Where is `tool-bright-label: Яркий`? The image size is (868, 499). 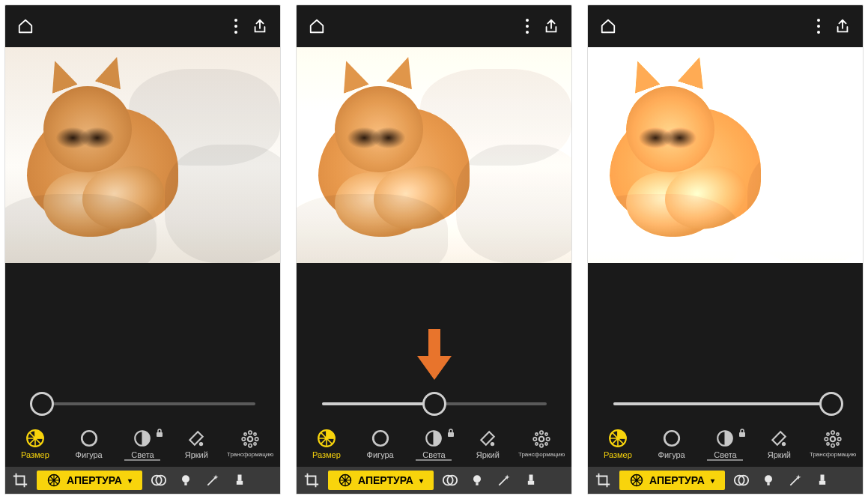 tool-bright-label: Яркий is located at coordinates (779, 455).